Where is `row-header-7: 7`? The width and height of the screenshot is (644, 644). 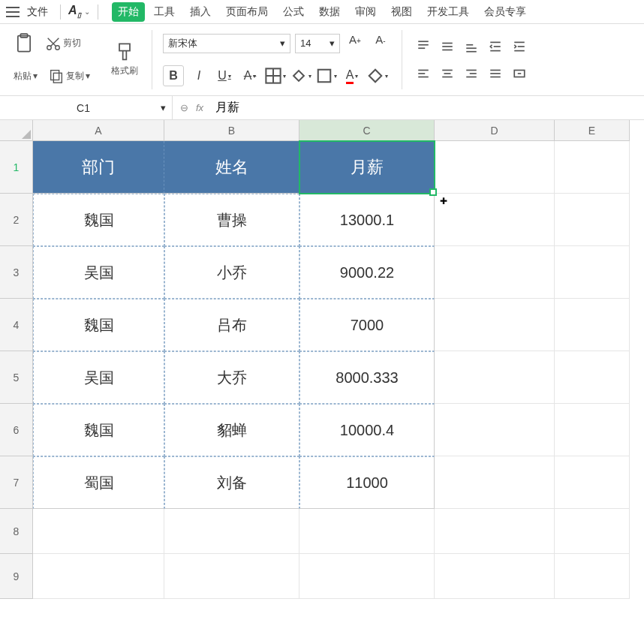
row-header-7: 7 is located at coordinates (17, 483).